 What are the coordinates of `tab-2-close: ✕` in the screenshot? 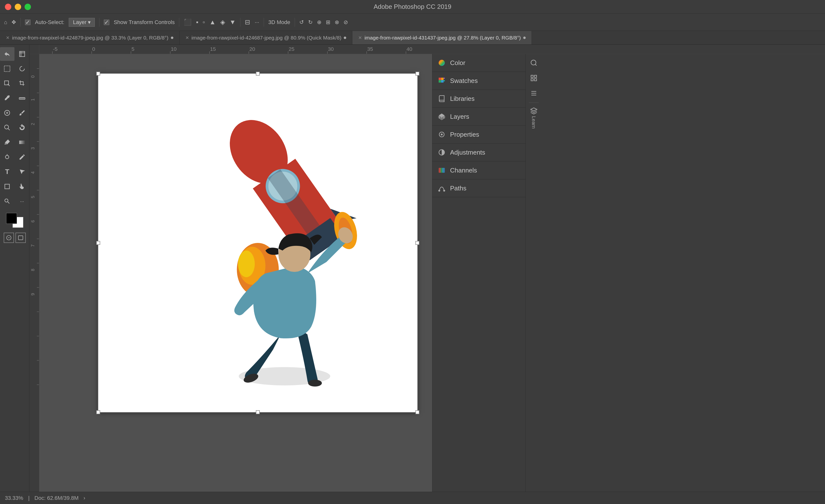 It's located at (188, 38).